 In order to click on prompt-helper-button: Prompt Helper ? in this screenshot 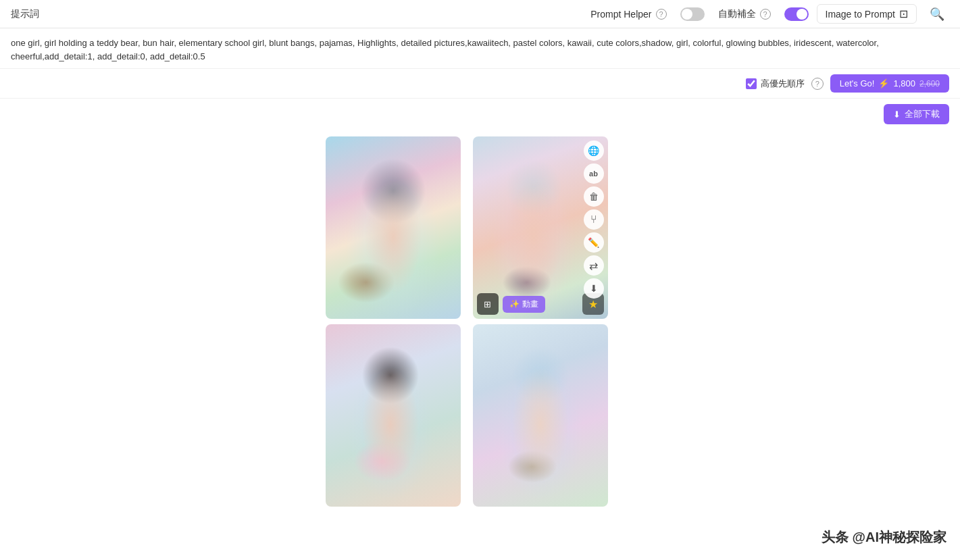, I will do `click(628, 14)`.